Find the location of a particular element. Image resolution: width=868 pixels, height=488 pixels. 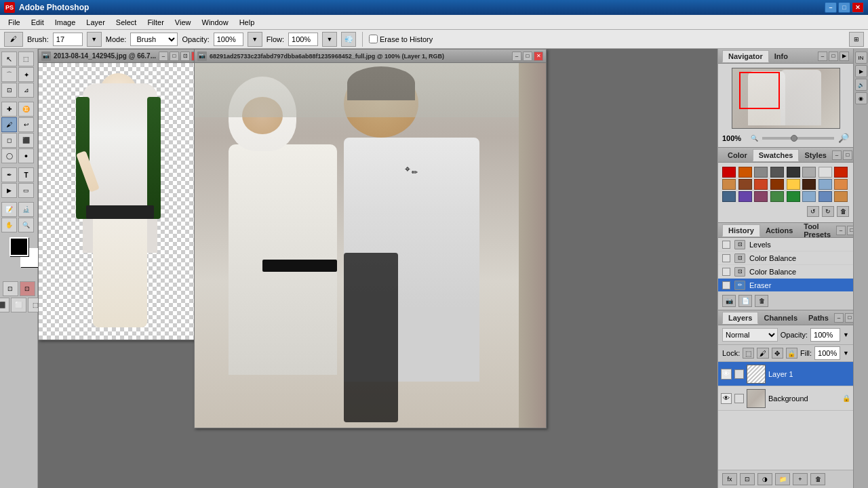

layer-adj-btn: ◑ is located at coordinates (765, 479).